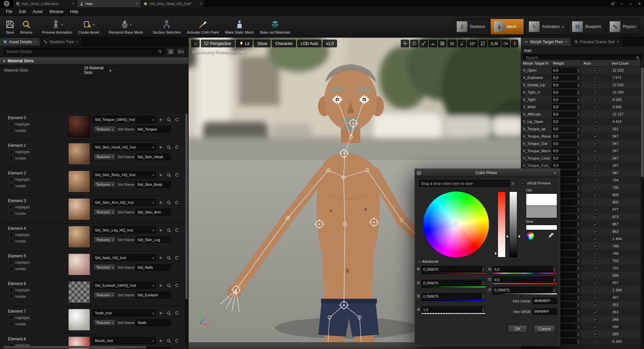  I want to click on material-instance-select: Mouth_Inst, so click(124, 340).